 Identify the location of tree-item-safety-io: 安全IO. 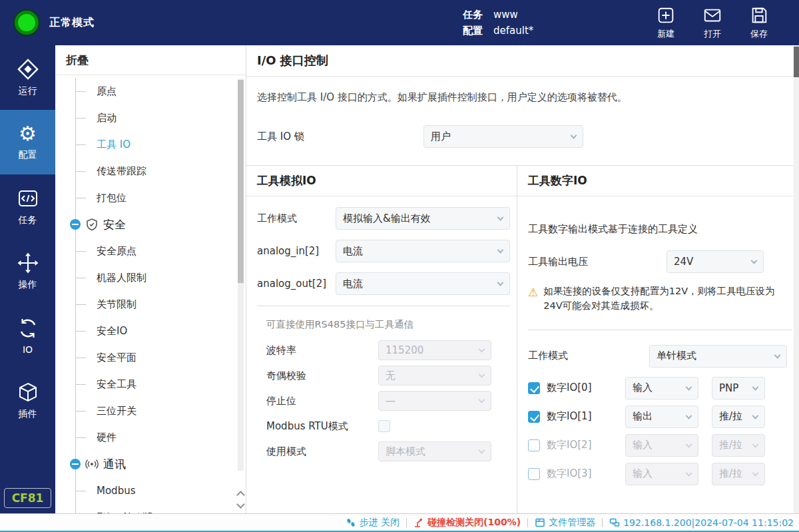
(150, 331).